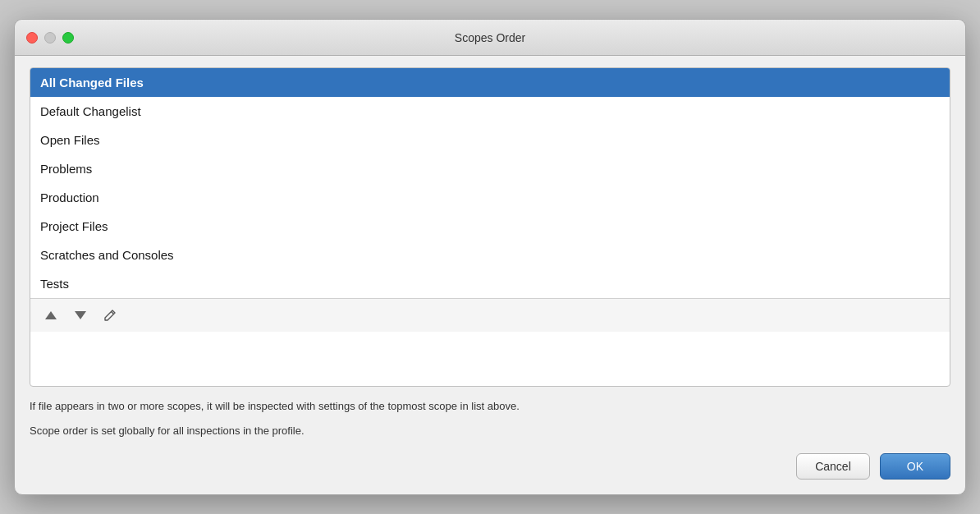 Image resolution: width=980 pixels, height=514 pixels. What do you see at coordinates (32, 38) in the screenshot?
I see `close-button` at bounding box center [32, 38].